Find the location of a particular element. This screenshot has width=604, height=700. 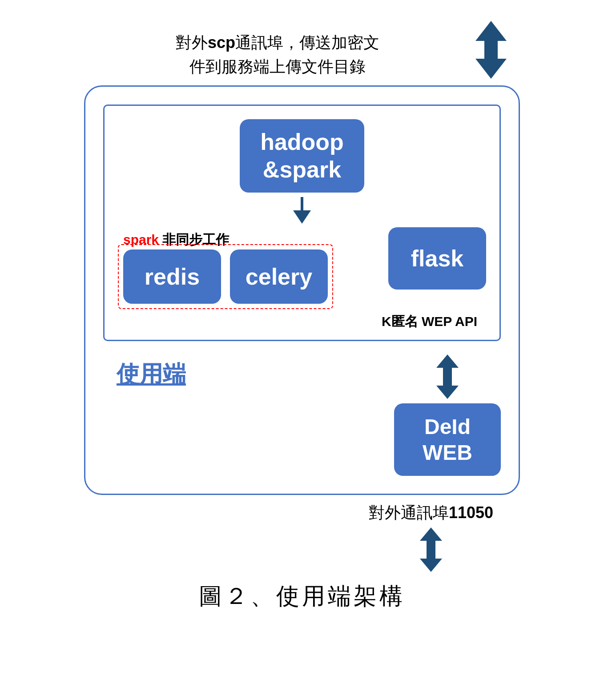

top-annotation-text: 對外scp通訊埠，傳送加密文 件到服務端上傳文件目錄 is located at coordinates (280, 55).